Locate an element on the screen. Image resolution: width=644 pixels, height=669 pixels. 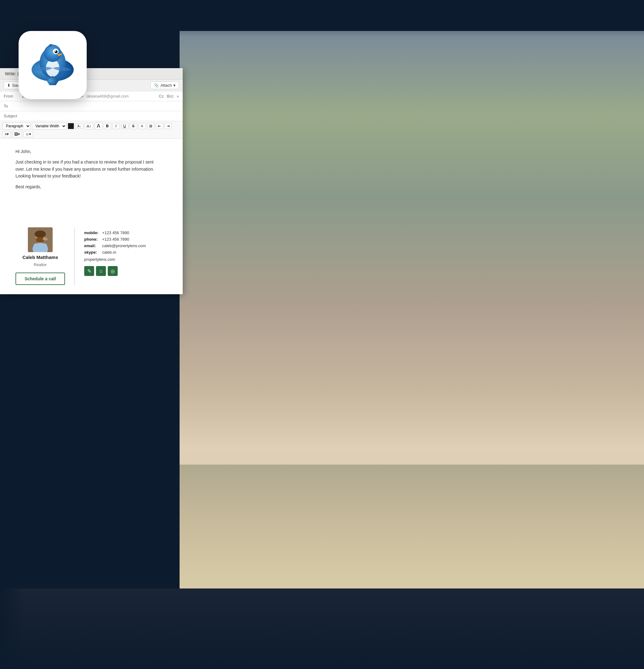
to-label: To is located at coordinates (13, 106).